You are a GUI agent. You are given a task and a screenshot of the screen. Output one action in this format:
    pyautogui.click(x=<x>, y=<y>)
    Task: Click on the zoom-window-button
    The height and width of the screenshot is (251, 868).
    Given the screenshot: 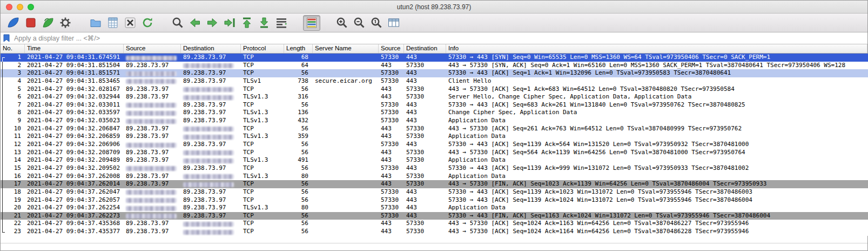 What is the action you would take?
    pyautogui.click(x=31, y=7)
    